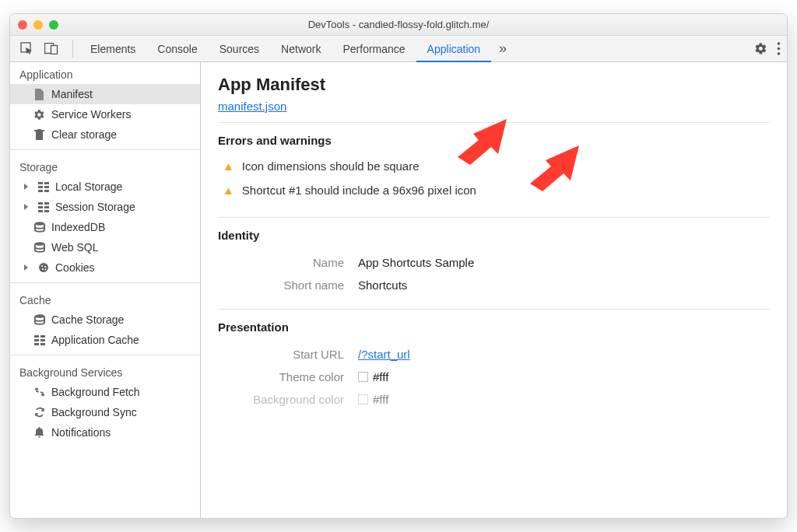 The image size is (797, 532). What do you see at coordinates (300, 49) in the screenshot?
I see `tab-network: Network` at bounding box center [300, 49].